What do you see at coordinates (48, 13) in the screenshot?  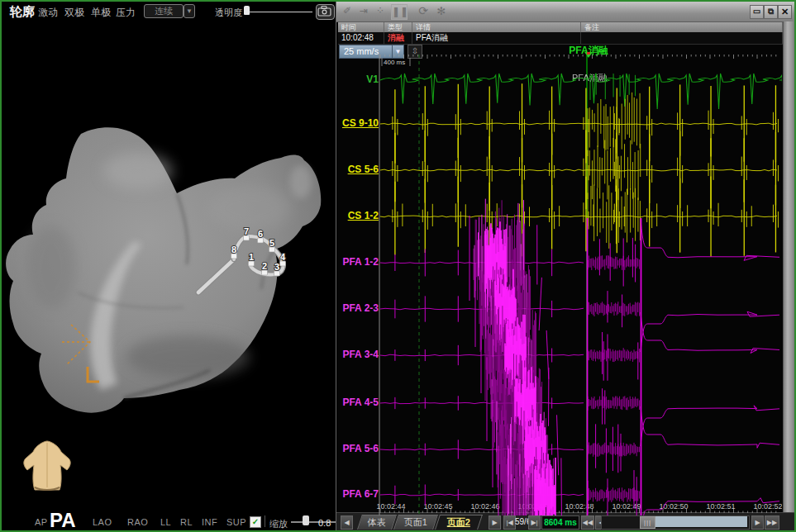 I see `tab-activation: 激动` at bounding box center [48, 13].